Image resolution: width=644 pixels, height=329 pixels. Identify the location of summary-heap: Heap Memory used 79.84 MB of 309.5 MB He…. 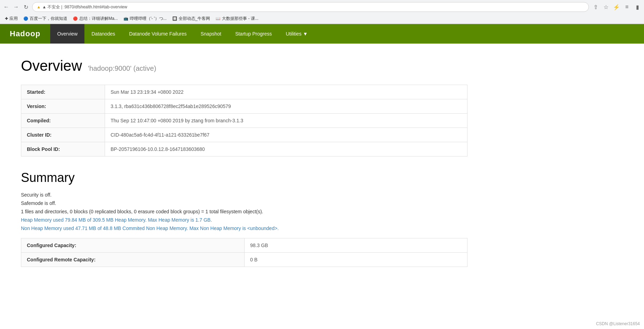
(244, 220).